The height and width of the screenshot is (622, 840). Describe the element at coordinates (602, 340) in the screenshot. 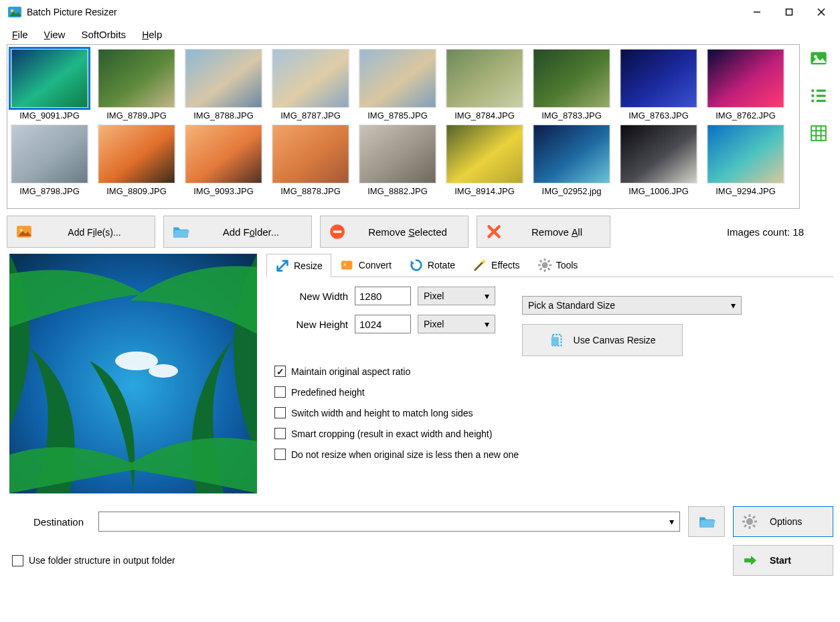

I see `use-canvas-resize-button: Use Canvas Resize` at that location.